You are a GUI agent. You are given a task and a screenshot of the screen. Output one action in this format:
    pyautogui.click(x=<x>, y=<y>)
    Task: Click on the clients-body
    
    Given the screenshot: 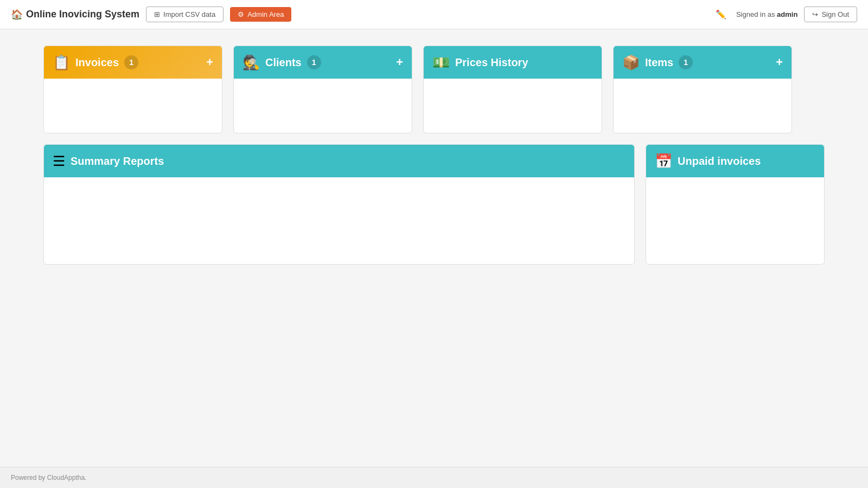 What is the action you would take?
    pyautogui.click(x=323, y=106)
    